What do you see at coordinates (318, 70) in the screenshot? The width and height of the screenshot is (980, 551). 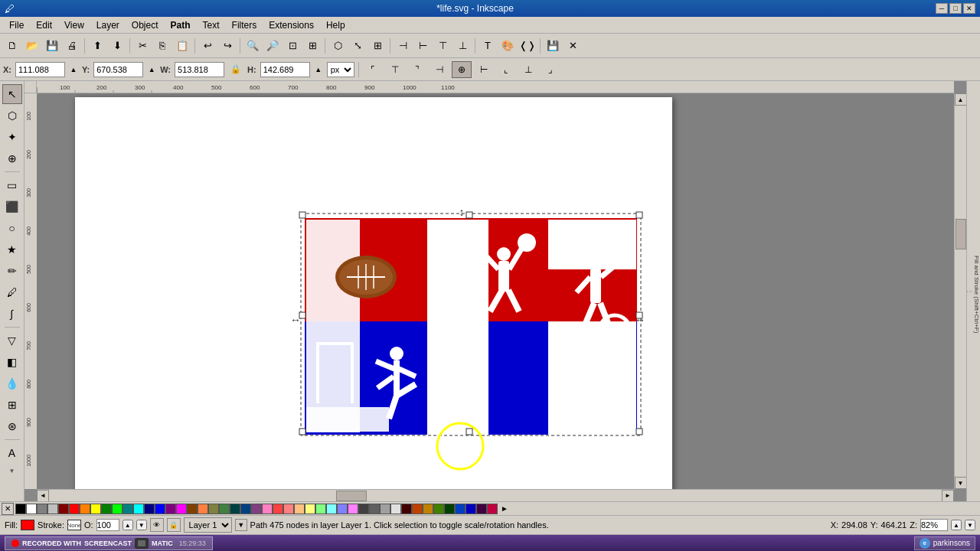 I see `h-unit-toggle: ▲` at bounding box center [318, 70].